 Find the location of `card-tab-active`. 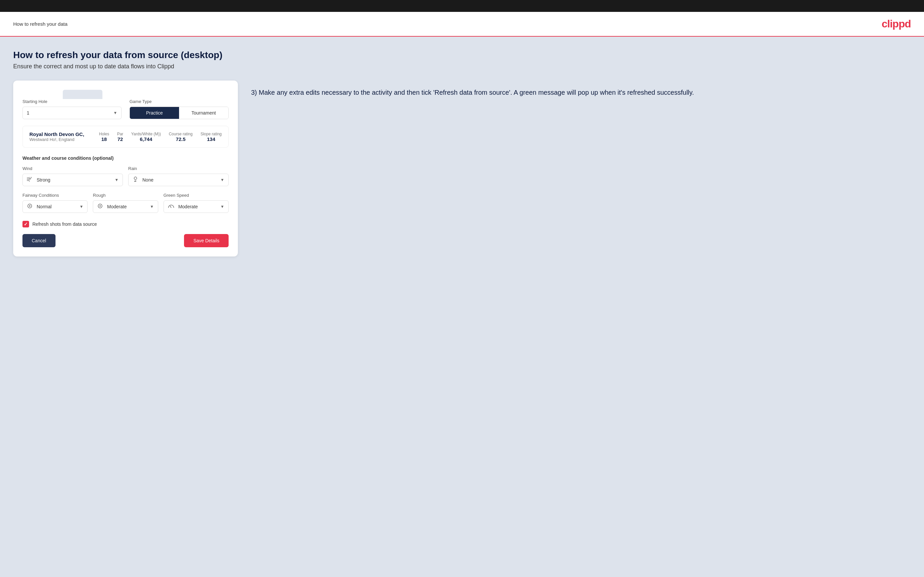

card-tab-active is located at coordinates (42, 94).